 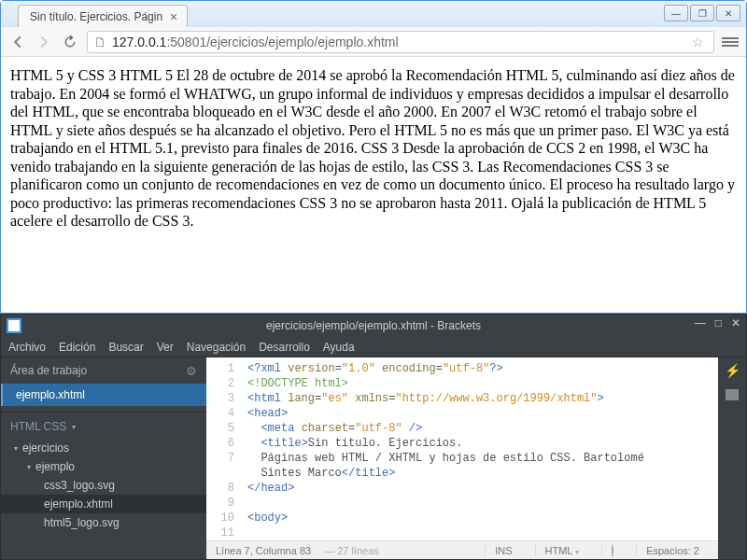 I want to click on status-total-lines: — 27 líneas, so click(x=351, y=551).